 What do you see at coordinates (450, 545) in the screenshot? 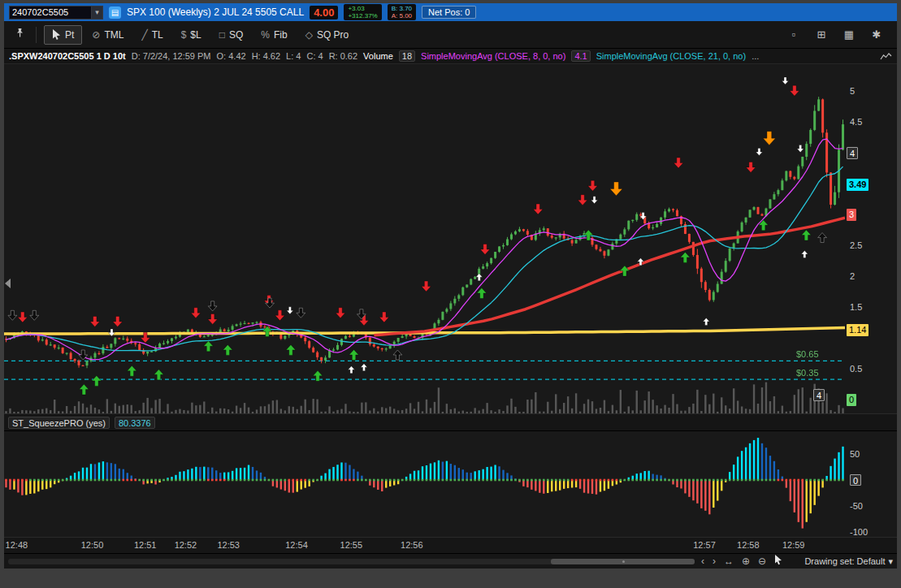
I see `time-axis: 12:4812:5012:5112:5212:5312:5412:5512:56…` at bounding box center [450, 545].